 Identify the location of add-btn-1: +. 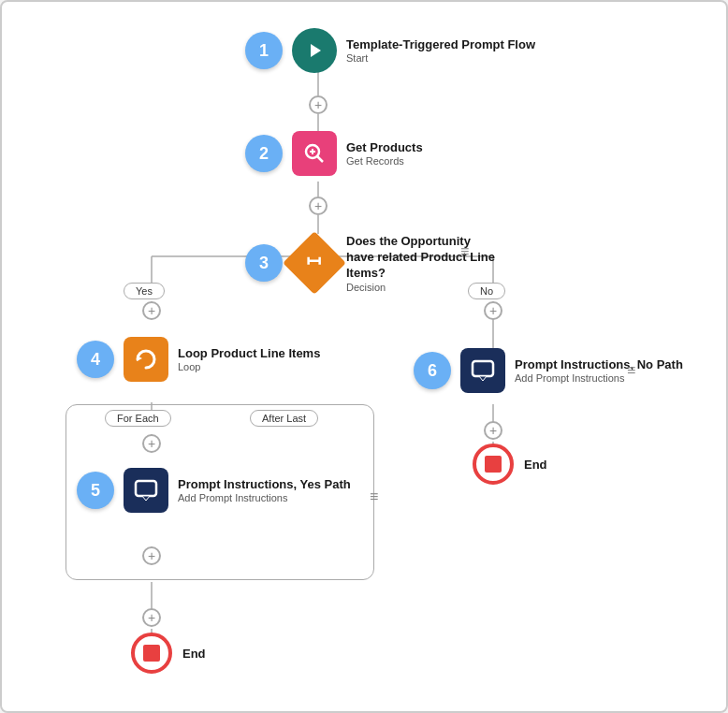
(318, 105).